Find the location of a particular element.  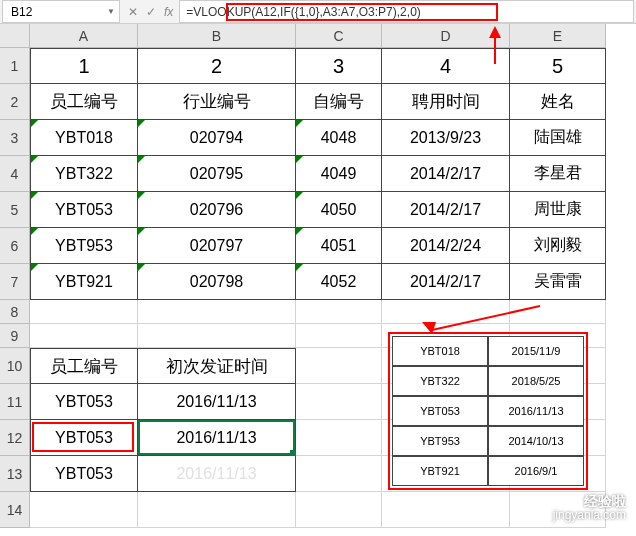

side-lookup-table: YBT0182015/11/9YBT3222018/5/25YBT0532016… is located at coordinates (488, 411).